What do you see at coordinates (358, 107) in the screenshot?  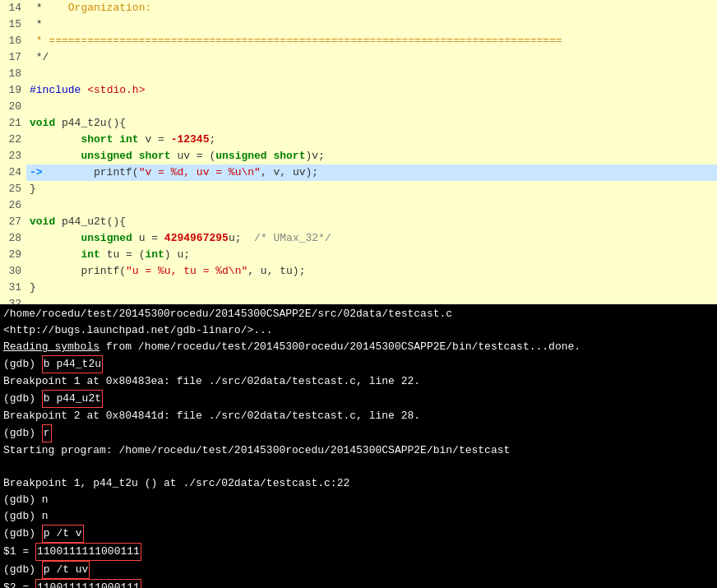 I see `code-line-20: 20` at bounding box center [358, 107].